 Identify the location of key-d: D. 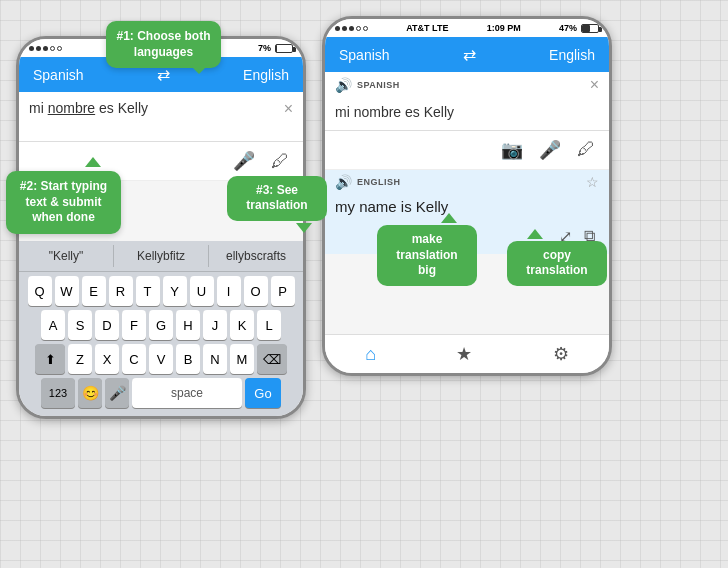
(107, 325).